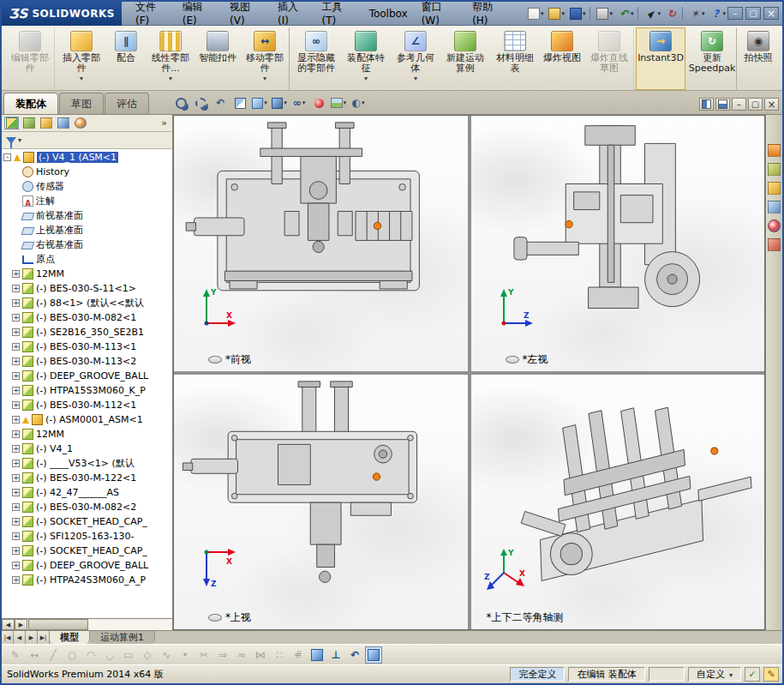 The width and height of the screenshot is (784, 685). What do you see at coordinates (87, 171) in the screenshot?
I see `tree-item: History` at bounding box center [87, 171].